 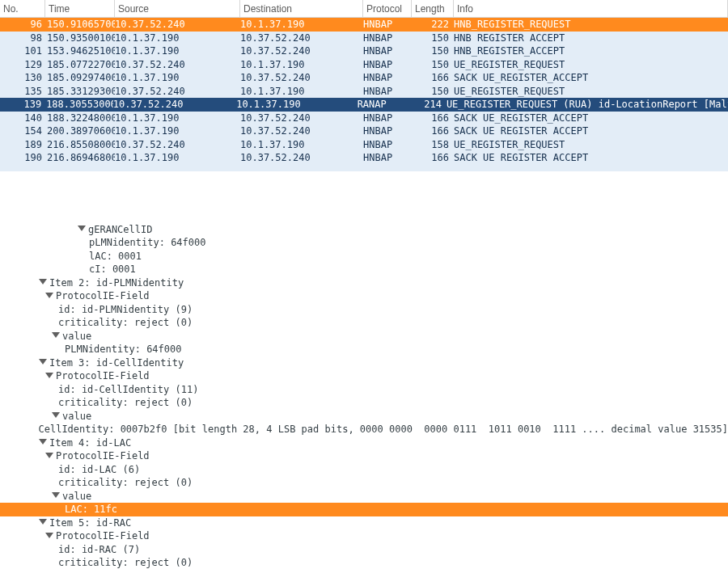 I want to click on header-info: Info, so click(x=590, y=8).